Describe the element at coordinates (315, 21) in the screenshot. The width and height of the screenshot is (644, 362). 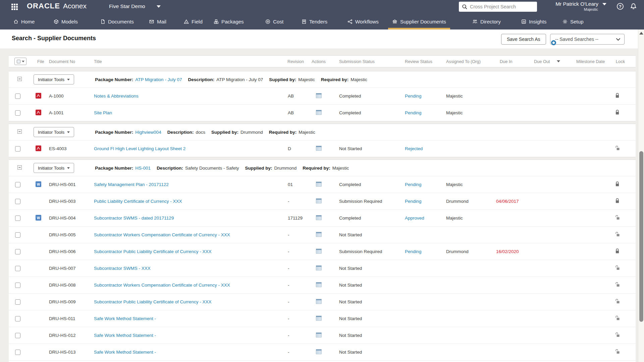
I see `nav-item-tenders: Tenders` at that location.